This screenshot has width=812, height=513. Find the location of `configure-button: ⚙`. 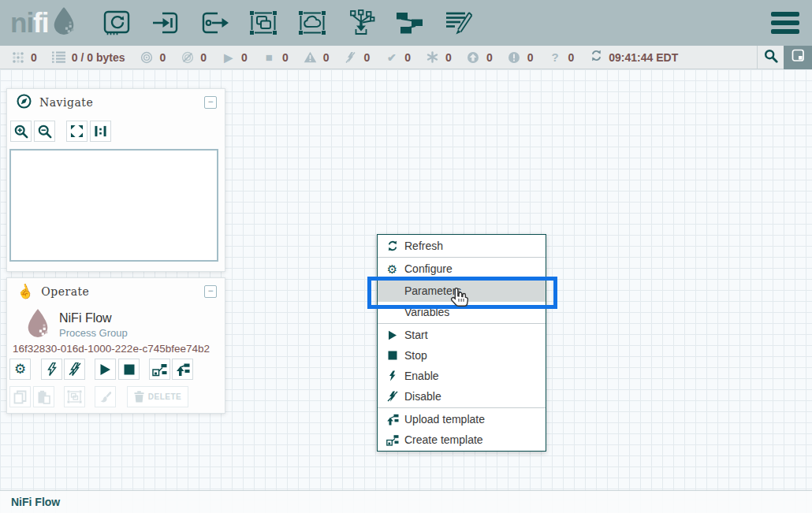

configure-button: ⚙ is located at coordinates (20, 369).